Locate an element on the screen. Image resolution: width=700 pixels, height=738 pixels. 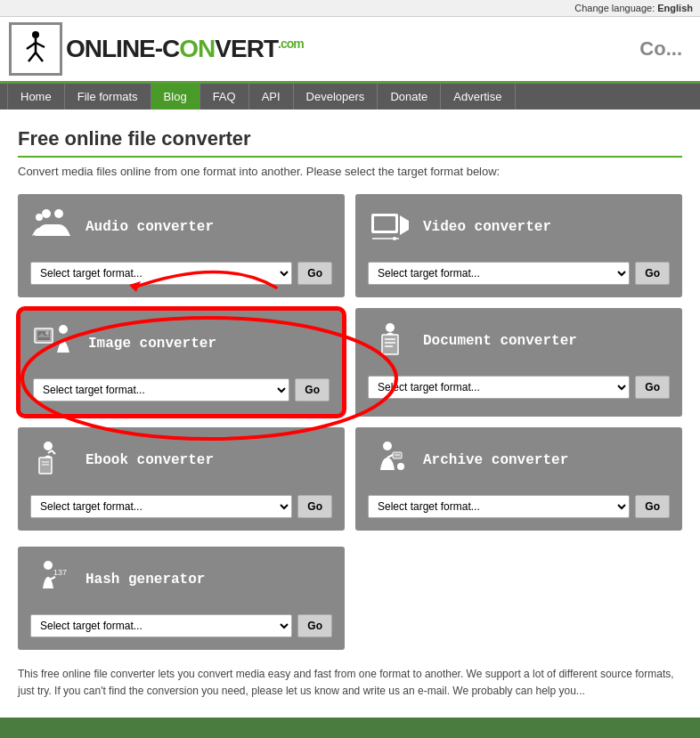
archive-converter-card: Archive converter Select target format..… is located at coordinates (518, 479).